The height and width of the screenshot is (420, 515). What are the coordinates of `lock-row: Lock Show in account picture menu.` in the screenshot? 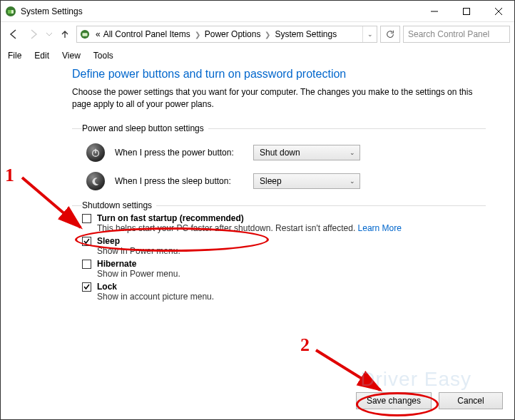 It's located at (284, 292).